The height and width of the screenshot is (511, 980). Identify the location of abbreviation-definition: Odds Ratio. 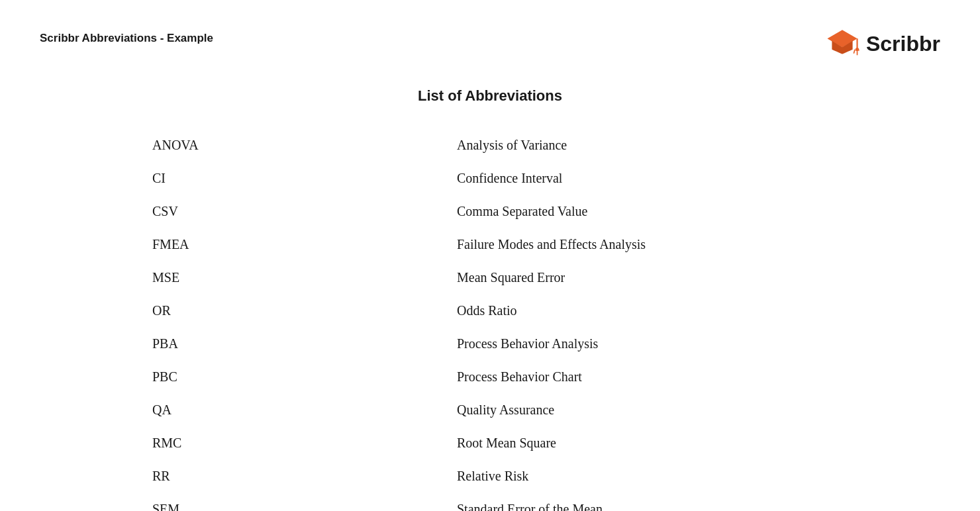
(656, 310).